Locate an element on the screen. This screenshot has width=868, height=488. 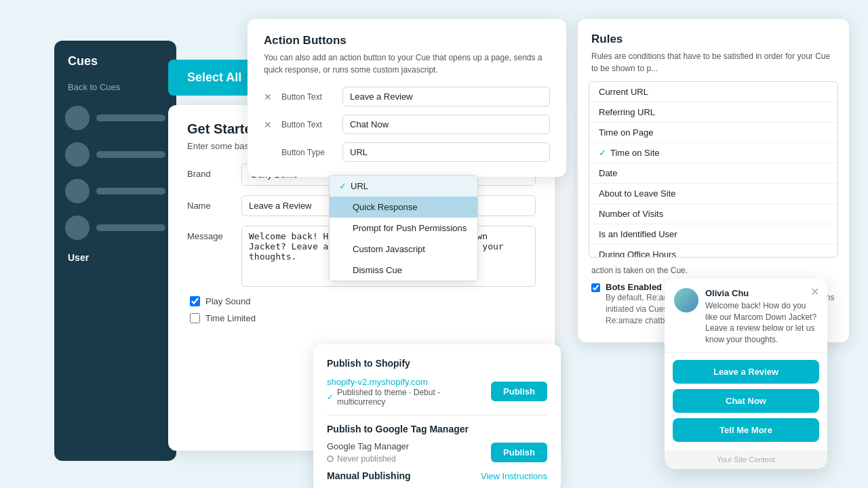
rules-item-identified-user: Is an Identified User is located at coordinates (713, 235).